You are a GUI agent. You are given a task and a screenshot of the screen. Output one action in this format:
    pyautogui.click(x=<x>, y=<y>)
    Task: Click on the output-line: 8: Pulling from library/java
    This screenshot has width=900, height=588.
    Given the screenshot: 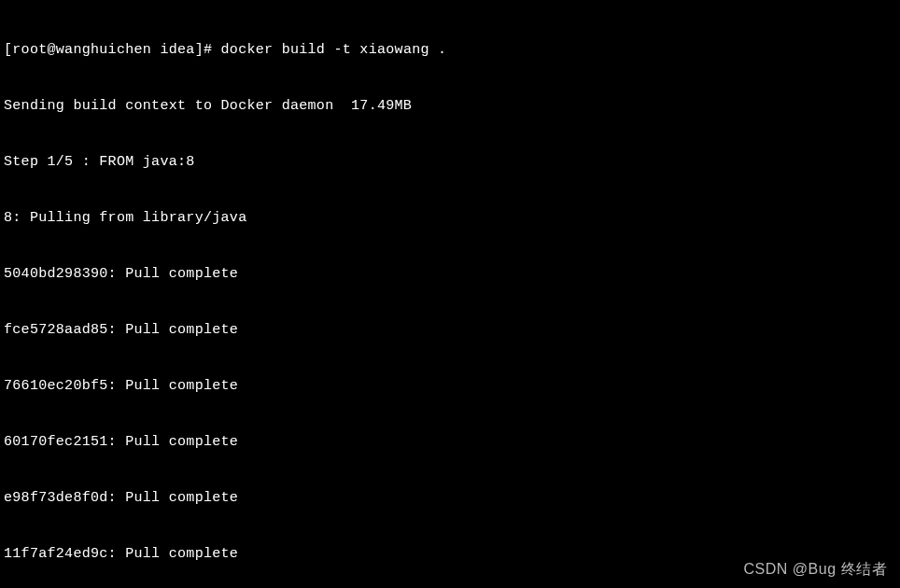 What is the action you would take?
    pyautogui.click(x=450, y=218)
    